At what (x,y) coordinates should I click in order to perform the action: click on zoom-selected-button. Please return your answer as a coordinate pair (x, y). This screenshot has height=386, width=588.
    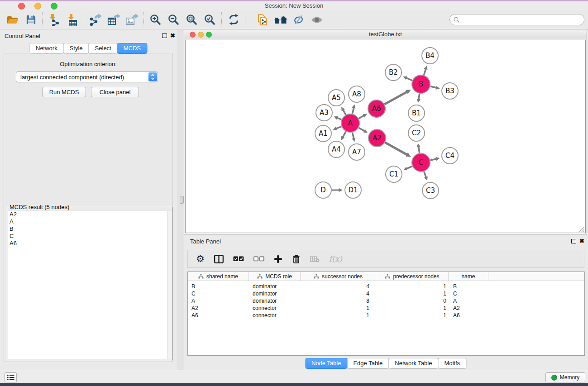
    Looking at the image, I should click on (210, 20).